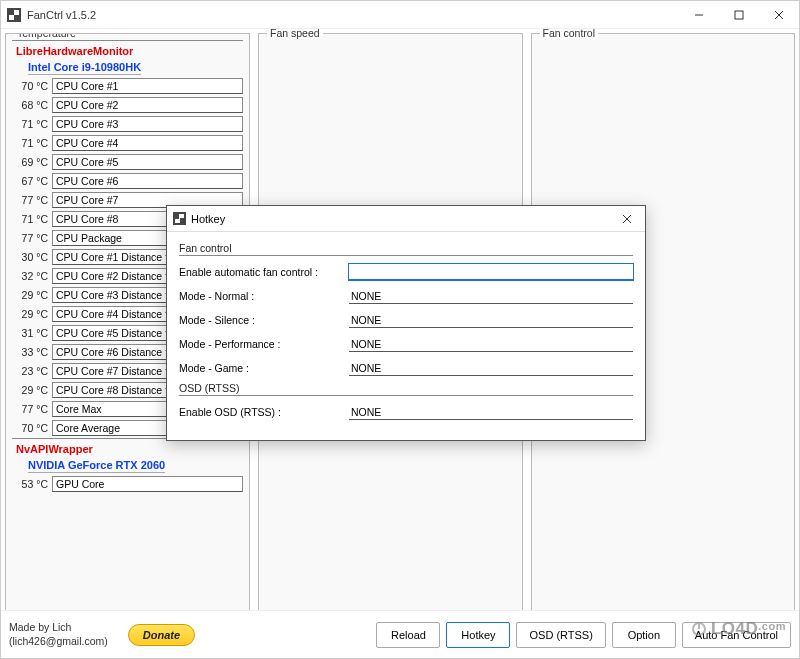  I want to click on sensor-row: 67 °C, so click(128, 180).